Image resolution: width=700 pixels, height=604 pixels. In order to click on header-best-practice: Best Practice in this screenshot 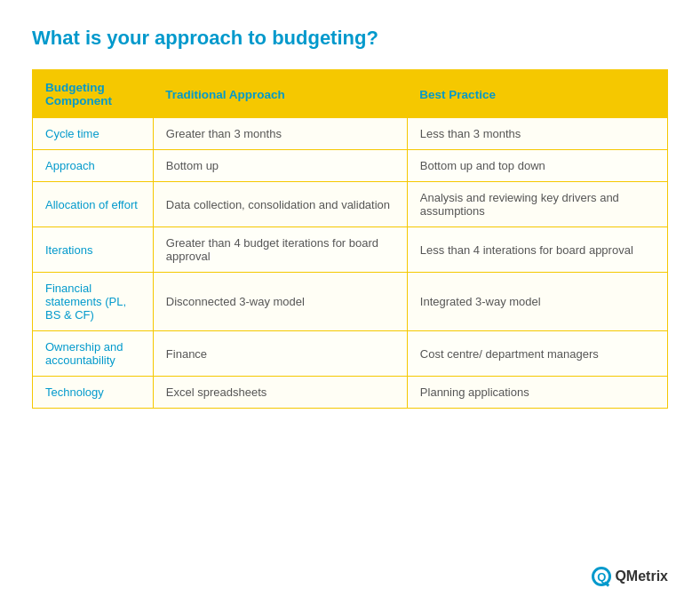, I will do `click(537, 94)`.